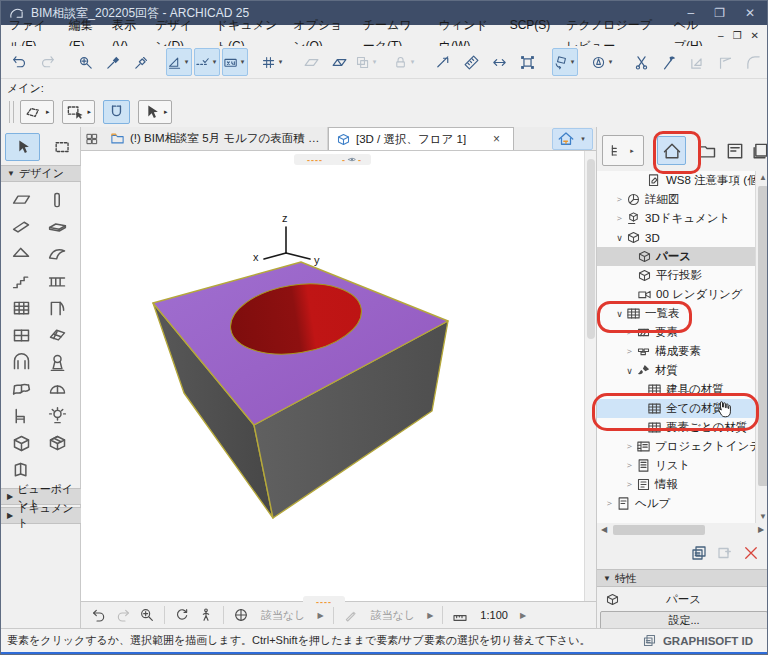 The image size is (768, 655). I want to click on fillet-chamfer-button, so click(753, 62).